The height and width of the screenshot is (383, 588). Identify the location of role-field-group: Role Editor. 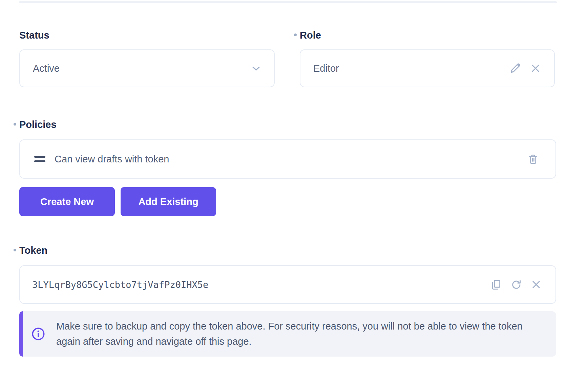
(427, 58).